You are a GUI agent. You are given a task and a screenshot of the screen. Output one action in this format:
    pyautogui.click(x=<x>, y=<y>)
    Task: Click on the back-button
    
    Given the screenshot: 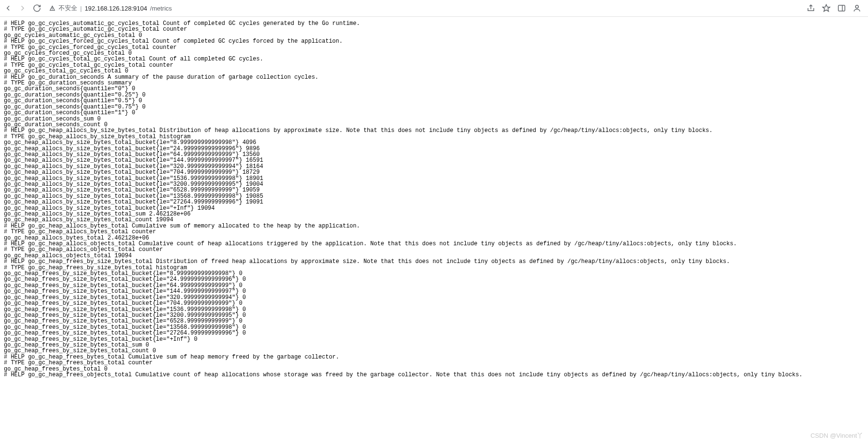 What is the action you would take?
    pyautogui.click(x=8, y=8)
    